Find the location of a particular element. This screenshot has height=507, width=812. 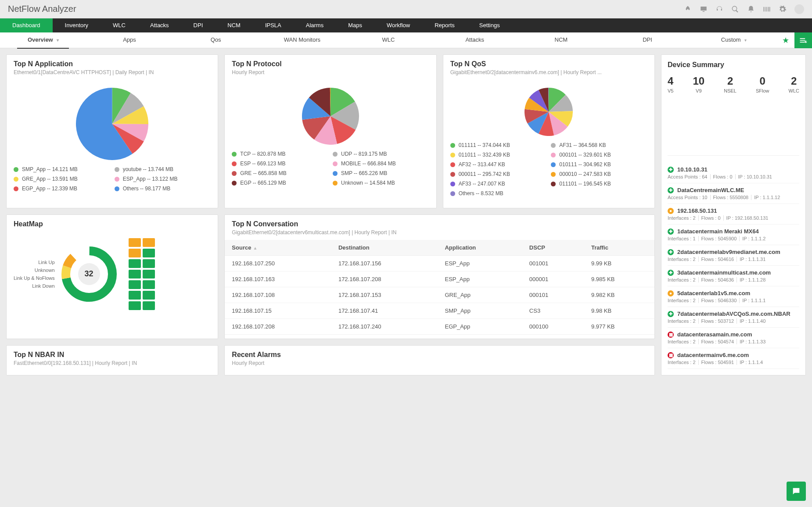

col-traffic: Traffic is located at coordinates (619, 248).